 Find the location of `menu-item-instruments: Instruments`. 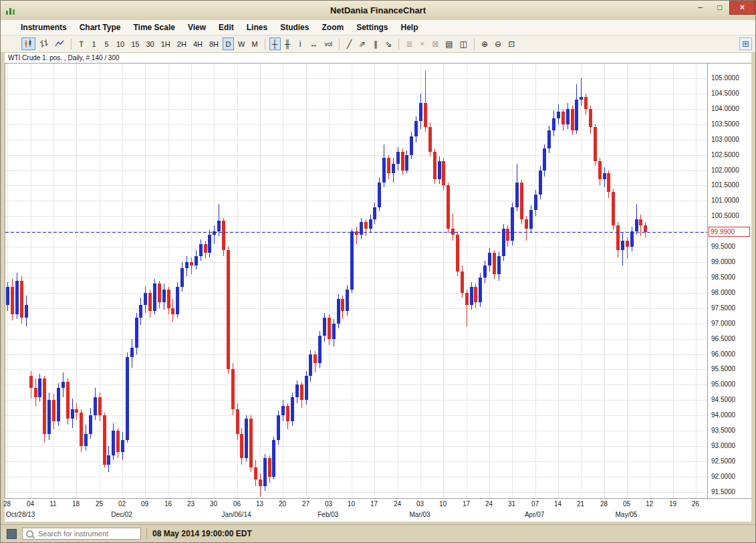

menu-item-instruments: Instruments is located at coordinates (44, 27).